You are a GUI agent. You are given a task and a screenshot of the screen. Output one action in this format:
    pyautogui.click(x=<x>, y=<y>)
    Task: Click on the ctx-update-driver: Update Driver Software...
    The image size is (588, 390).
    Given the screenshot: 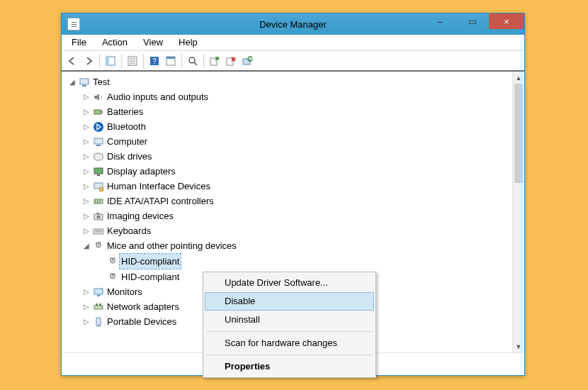 What is the action you would take?
    pyautogui.click(x=289, y=283)
    